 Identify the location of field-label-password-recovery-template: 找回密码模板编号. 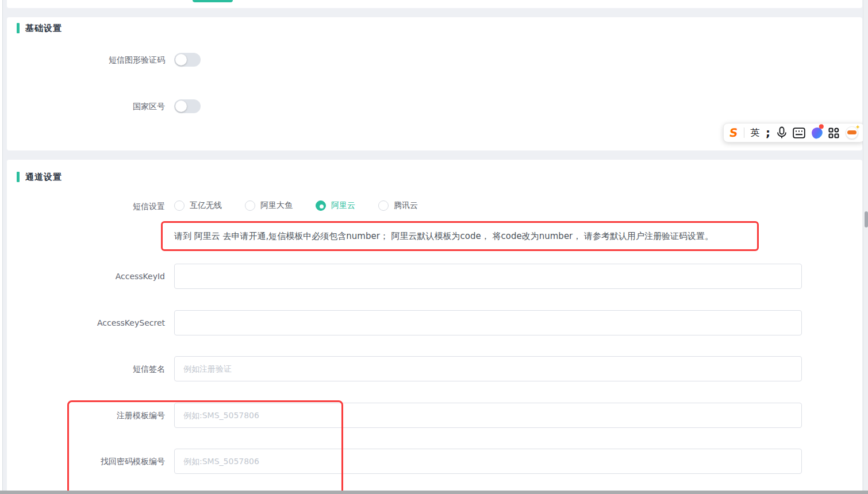
(86, 461).